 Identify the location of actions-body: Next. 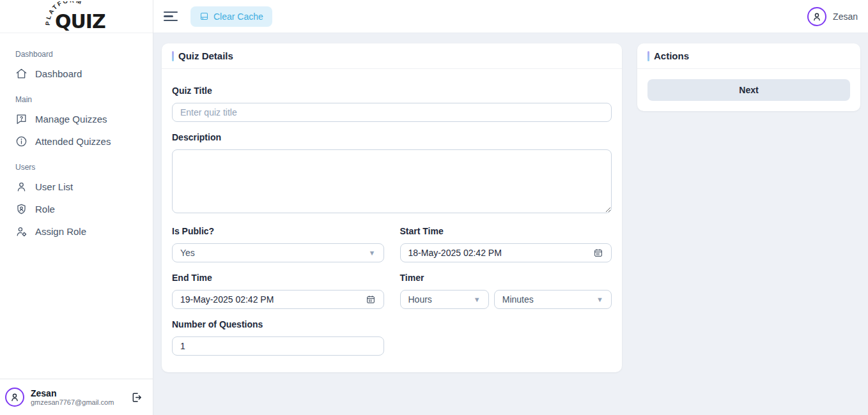
(749, 90).